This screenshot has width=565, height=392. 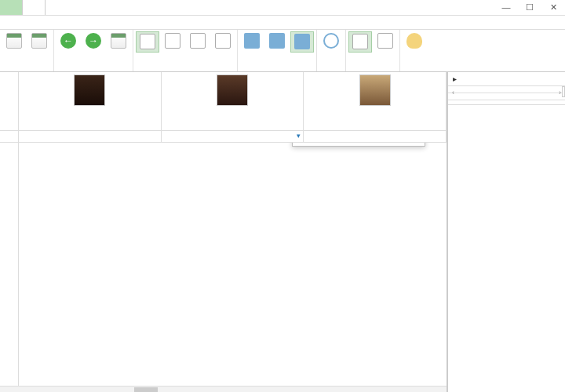 What do you see at coordinates (148, 42) in the screenshot?
I see `day-view-button` at bounding box center [148, 42].